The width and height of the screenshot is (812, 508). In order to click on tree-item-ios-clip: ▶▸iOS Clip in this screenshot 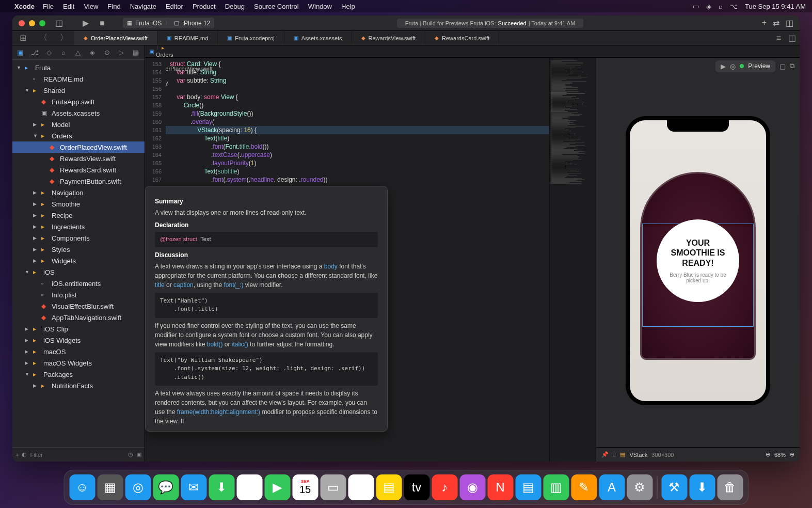, I will do `click(78, 329)`.